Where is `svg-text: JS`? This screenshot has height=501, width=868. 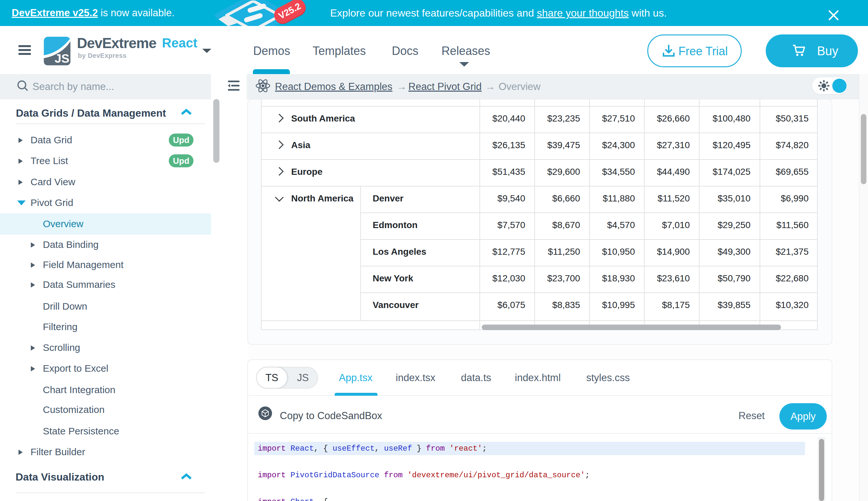
svg-text: JS is located at coordinates (62, 58).